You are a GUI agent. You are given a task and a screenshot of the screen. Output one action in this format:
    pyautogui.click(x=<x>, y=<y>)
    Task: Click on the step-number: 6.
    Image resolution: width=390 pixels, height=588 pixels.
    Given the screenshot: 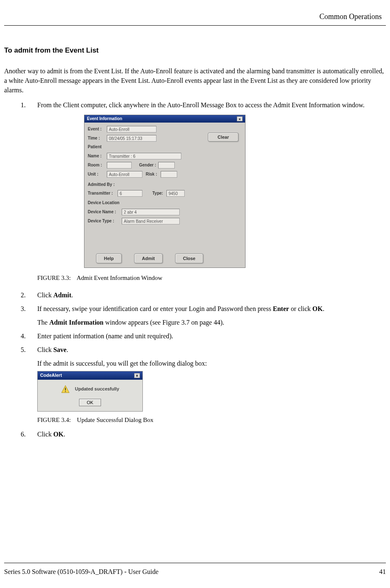 What is the action you would take?
    pyautogui.click(x=23, y=434)
    